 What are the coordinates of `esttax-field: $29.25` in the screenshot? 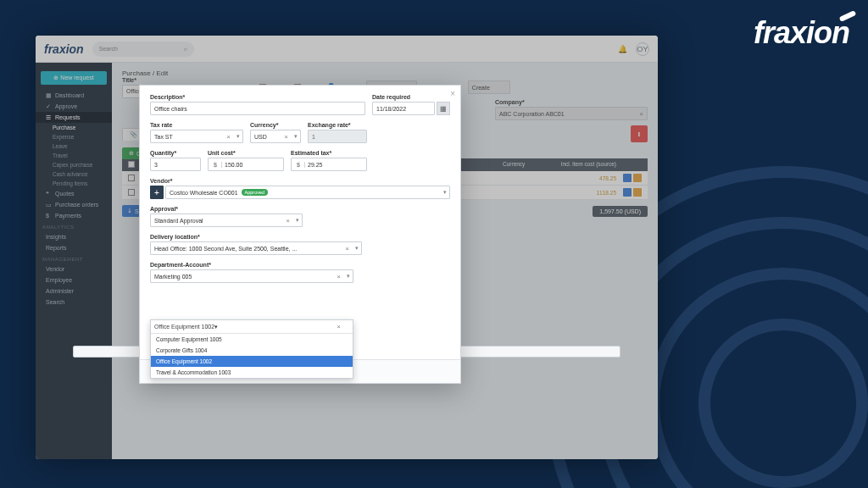 It's located at (329, 164).